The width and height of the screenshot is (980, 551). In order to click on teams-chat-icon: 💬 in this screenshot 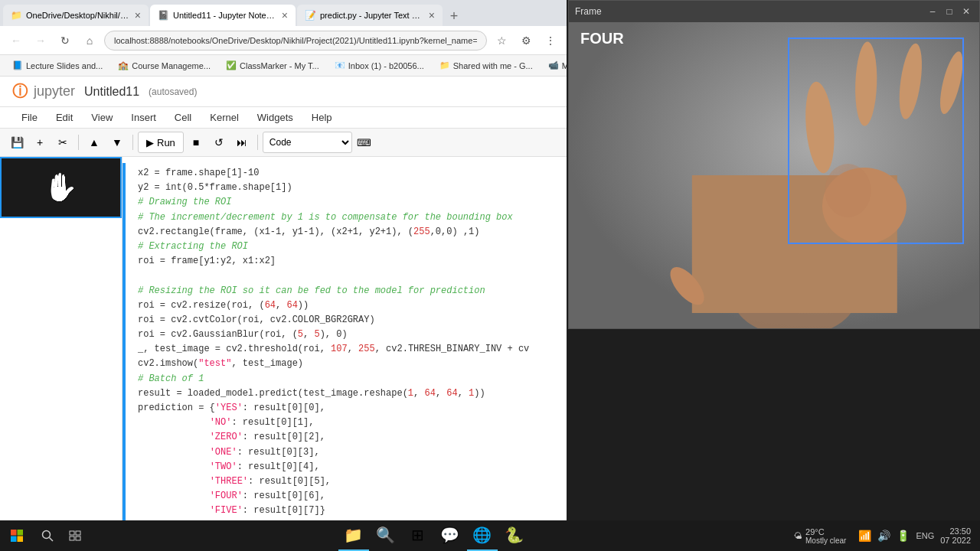, I will do `click(450, 535)`.